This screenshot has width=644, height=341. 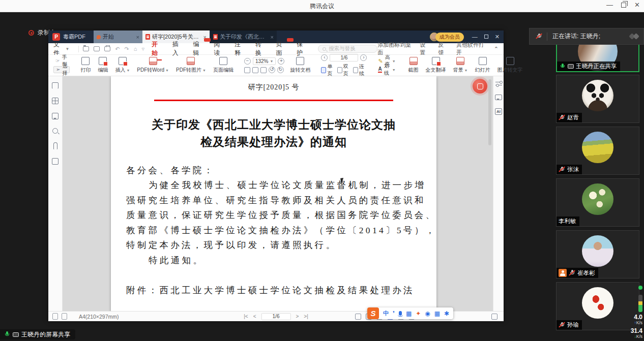 What do you see at coordinates (499, 112) in the screenshot?
I see `ai-panel-icon: AI` at bounding box center [499, 112].